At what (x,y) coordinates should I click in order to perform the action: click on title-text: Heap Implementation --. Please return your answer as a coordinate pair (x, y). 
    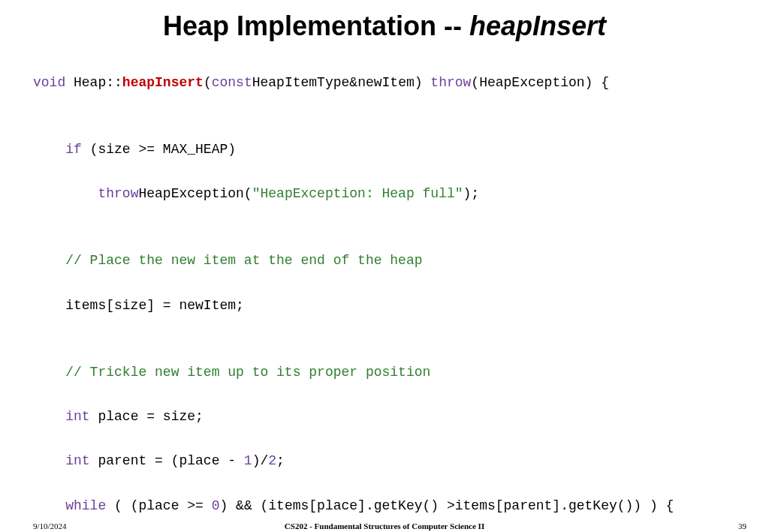
    Looking at the image, I should click on (316, 26).